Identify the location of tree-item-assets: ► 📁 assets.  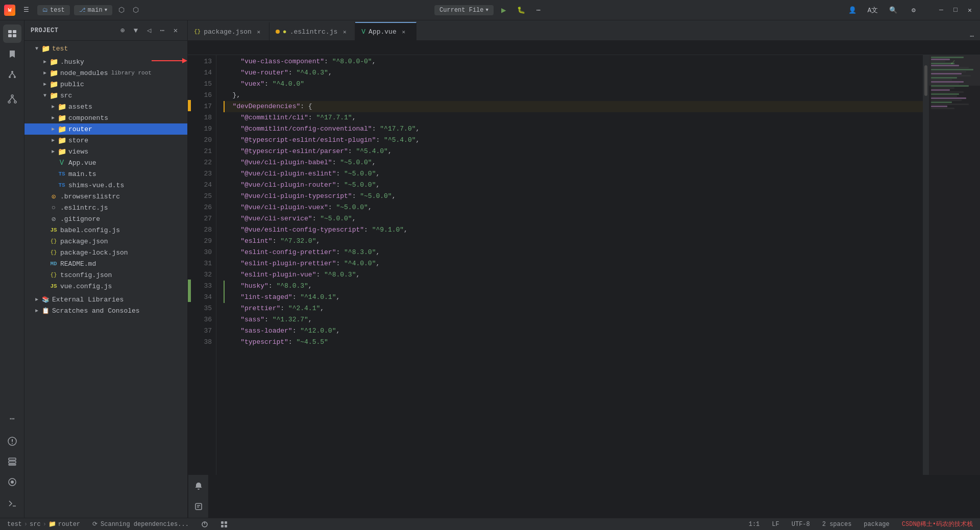
(106, 107).